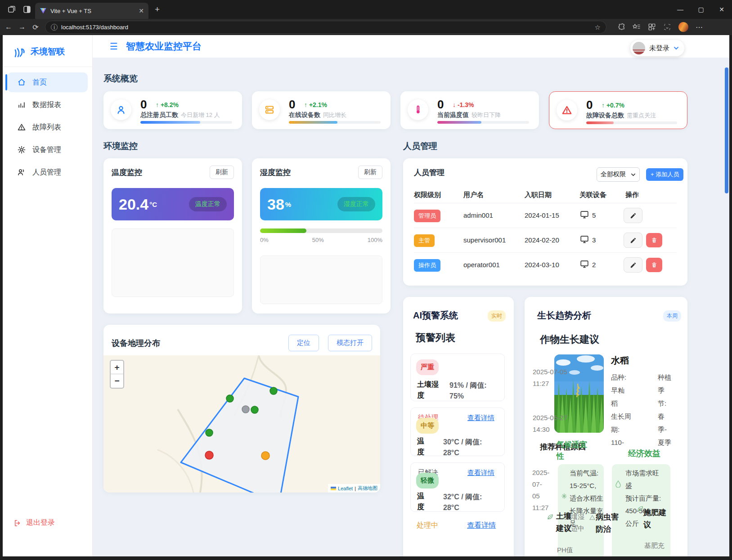  I want to click on map-attribution: Leaflet | 高德地图, so click(354, 488).